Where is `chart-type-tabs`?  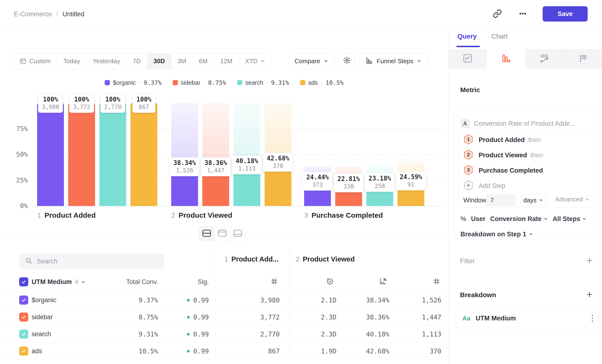
chart-type-tabs is located at coordinates (525, 59).